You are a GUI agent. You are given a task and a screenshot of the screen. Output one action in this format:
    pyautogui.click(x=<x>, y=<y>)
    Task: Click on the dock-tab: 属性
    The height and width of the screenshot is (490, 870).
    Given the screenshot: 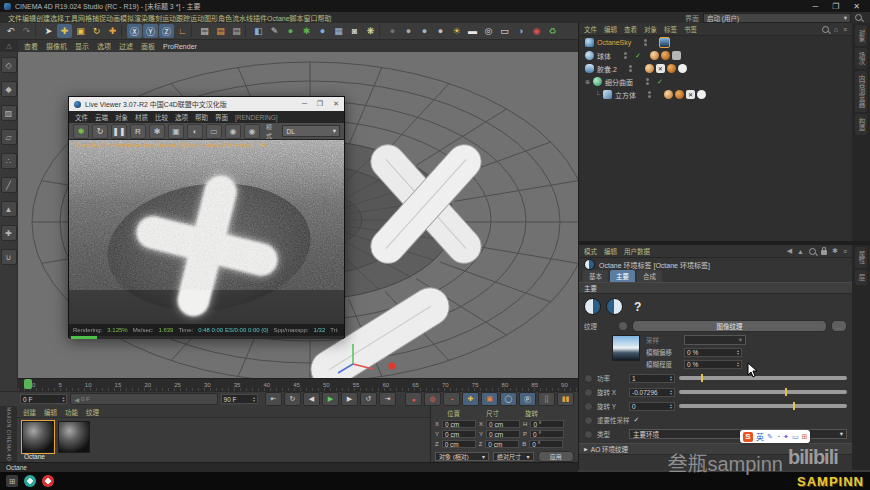 What is the action you would take?
    pyautogui.click(x=861, y=258)
    